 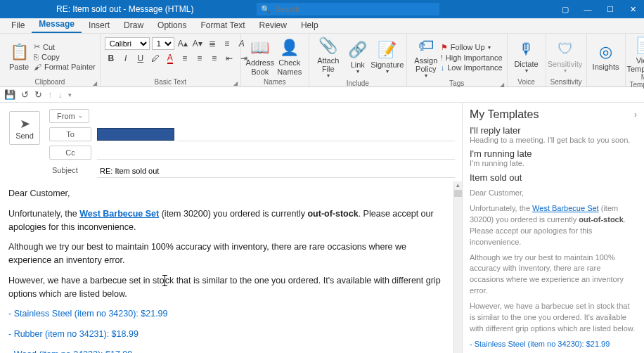 What do you see at coordinates (553, 262) in the screenshot?
I see `template-item-expanded: Item sold out Dear Customer, Unfortunate…` at bounding box center [553, 262].